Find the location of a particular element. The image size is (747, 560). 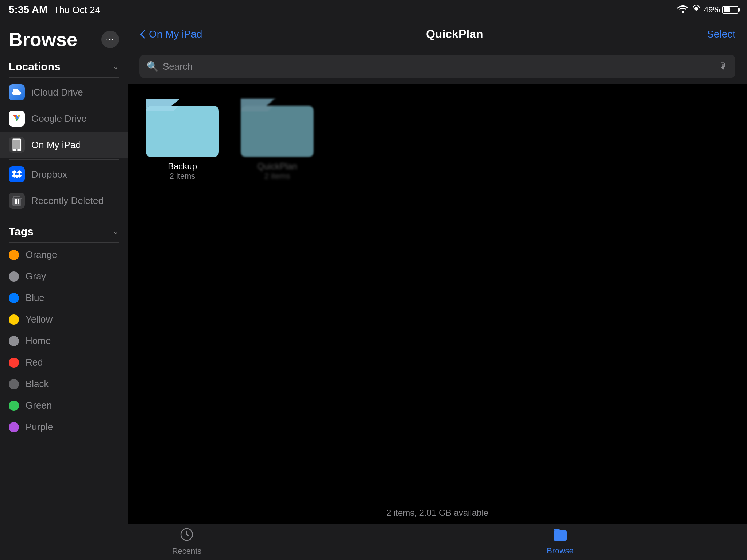

sidebar-header: Browse ··· is located at coordinates (64, 37).